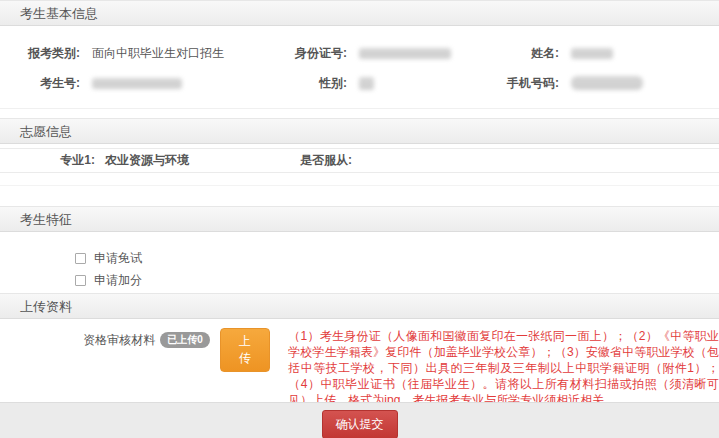 The width and height of the screenshot is (719, 438). Describe the element at coordinates (397, 280) in the screenshot. I see `option-apply-bonus-points: 申请加分` at that location.